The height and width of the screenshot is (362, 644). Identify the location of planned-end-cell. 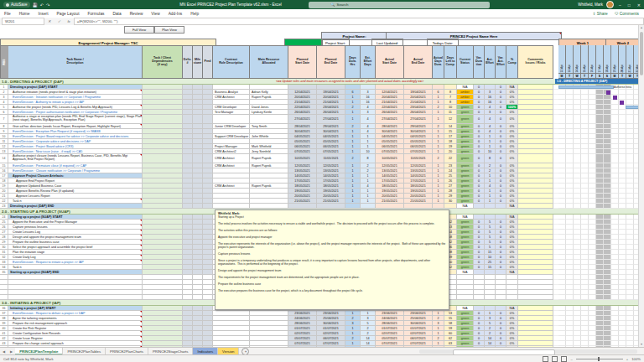
(331, 206).